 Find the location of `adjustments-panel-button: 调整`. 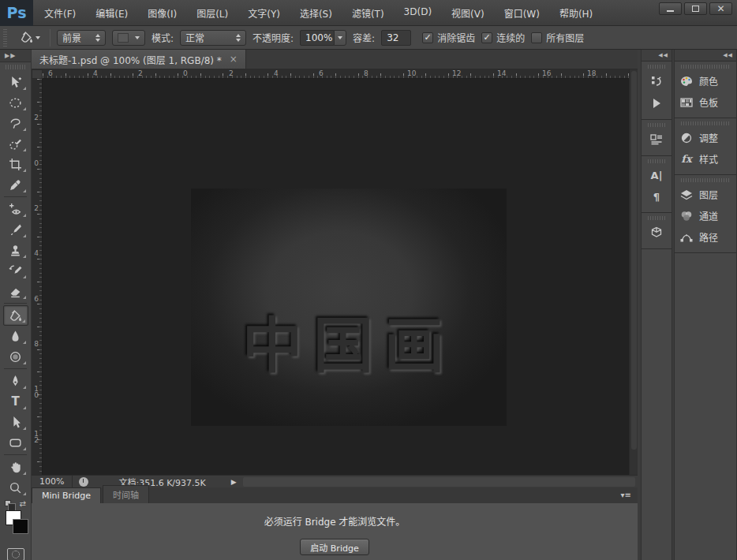

adjustments-panel-button: 调整 is located at coordinates (705, 137).